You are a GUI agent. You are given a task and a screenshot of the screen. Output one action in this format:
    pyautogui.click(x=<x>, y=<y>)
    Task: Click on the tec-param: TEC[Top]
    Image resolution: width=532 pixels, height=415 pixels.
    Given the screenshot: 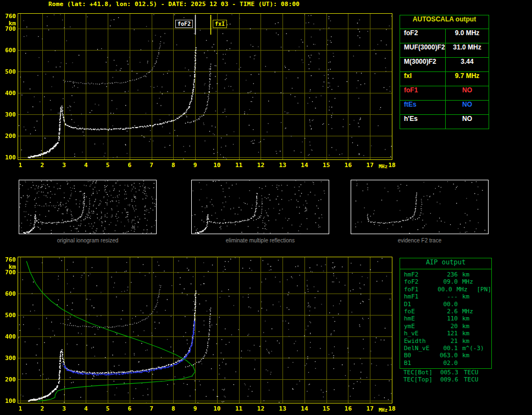 What is the action you would take?
    pyautogui.click(x=418, y=379)
    